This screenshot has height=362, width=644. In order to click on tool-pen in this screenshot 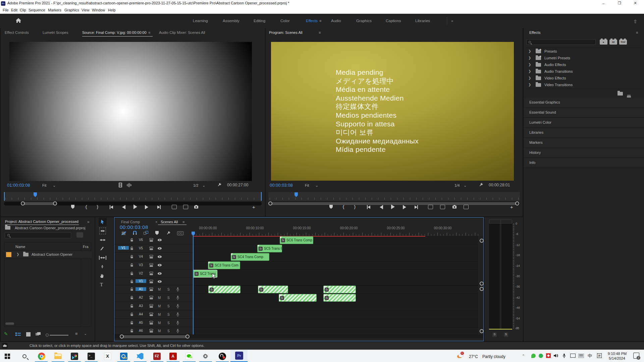, I will do `click(102, 267)`.